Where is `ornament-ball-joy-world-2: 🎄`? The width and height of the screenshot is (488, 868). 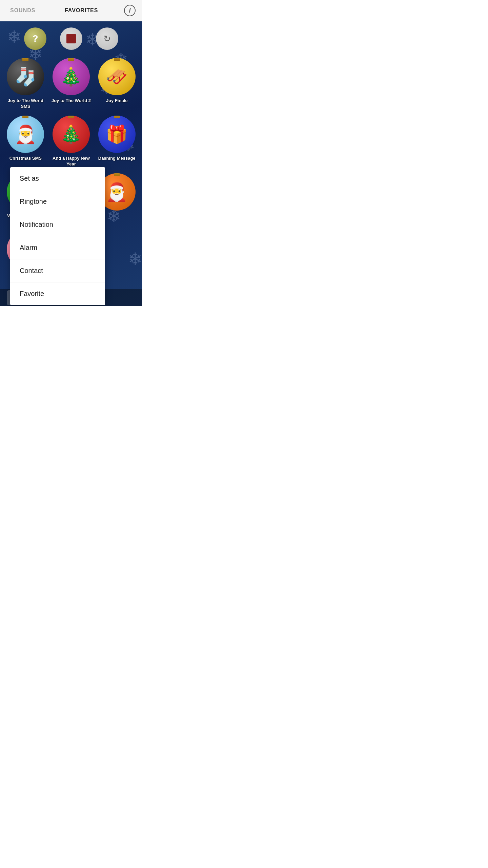 ornament-ball-joy-world-2: 🎄 is located at coordinates (71, 77).